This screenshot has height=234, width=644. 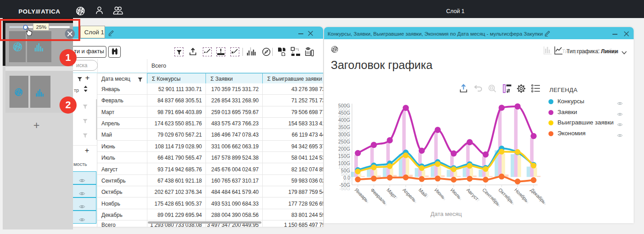 What do you see at coordinates (473, 194) in the screenshot?
I see `svg-text: Август` at bounding box center [473, 194].